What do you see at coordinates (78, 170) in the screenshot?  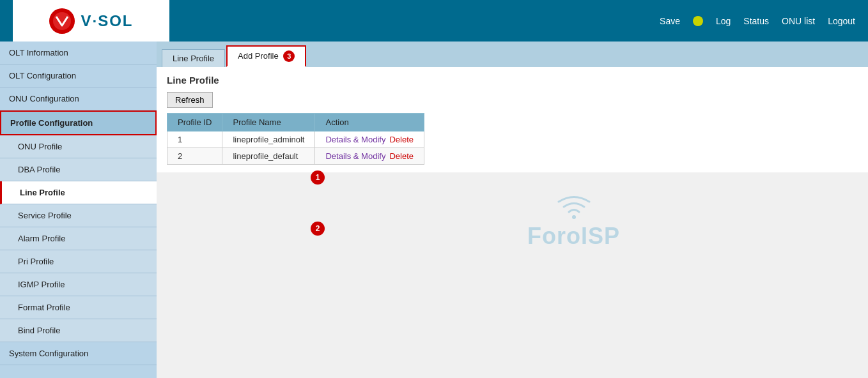 I see `sidebar-item-dba-profile: DBA Profile` at bounding box center [78, 170].